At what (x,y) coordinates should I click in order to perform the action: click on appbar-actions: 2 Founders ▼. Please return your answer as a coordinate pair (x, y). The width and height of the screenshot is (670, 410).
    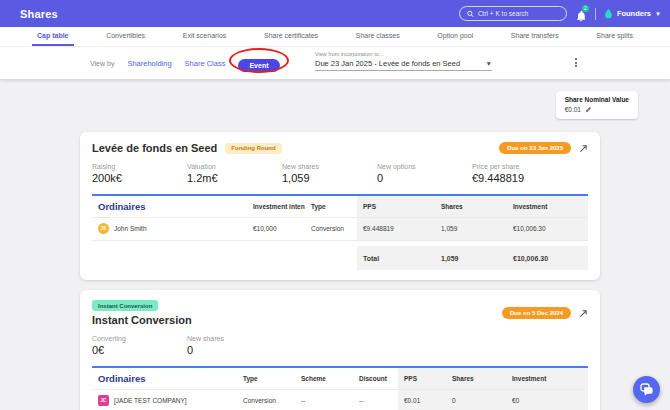
    Looking at the image, I should click on (560, 14).